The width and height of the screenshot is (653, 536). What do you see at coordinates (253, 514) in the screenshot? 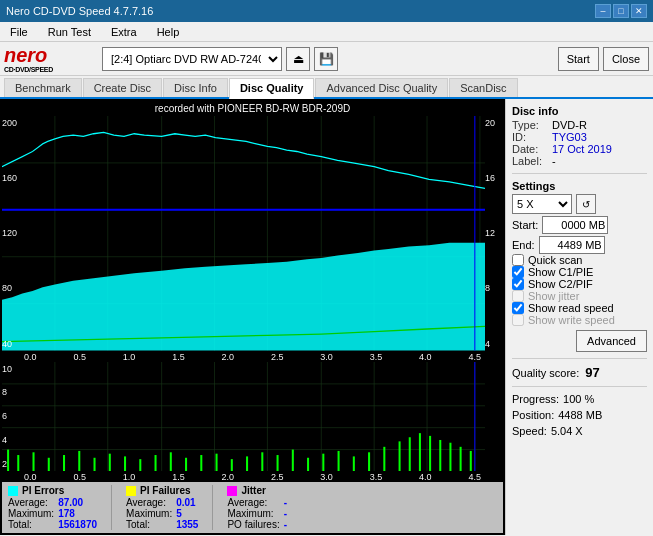
I see `max-label-j: Maximum:` at bounding box center [253, 514].